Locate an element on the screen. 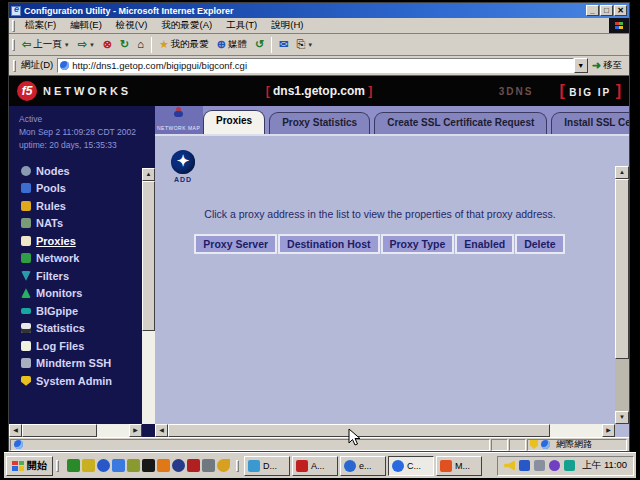 The width and height of the screenshot is (640, 480). sidebar-item-statistics: Statistics is located at coordinates (88, 329).